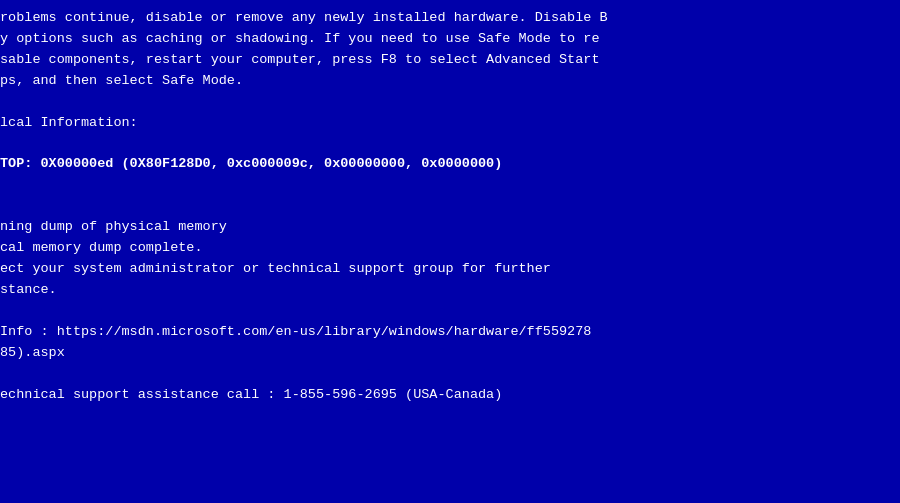 This screenshot has width=900, height=503. Describe the element at coordinates (450, 396) in the screenshot. I see `bsod-line: echnical support assistance call : 1-855…` at that location.